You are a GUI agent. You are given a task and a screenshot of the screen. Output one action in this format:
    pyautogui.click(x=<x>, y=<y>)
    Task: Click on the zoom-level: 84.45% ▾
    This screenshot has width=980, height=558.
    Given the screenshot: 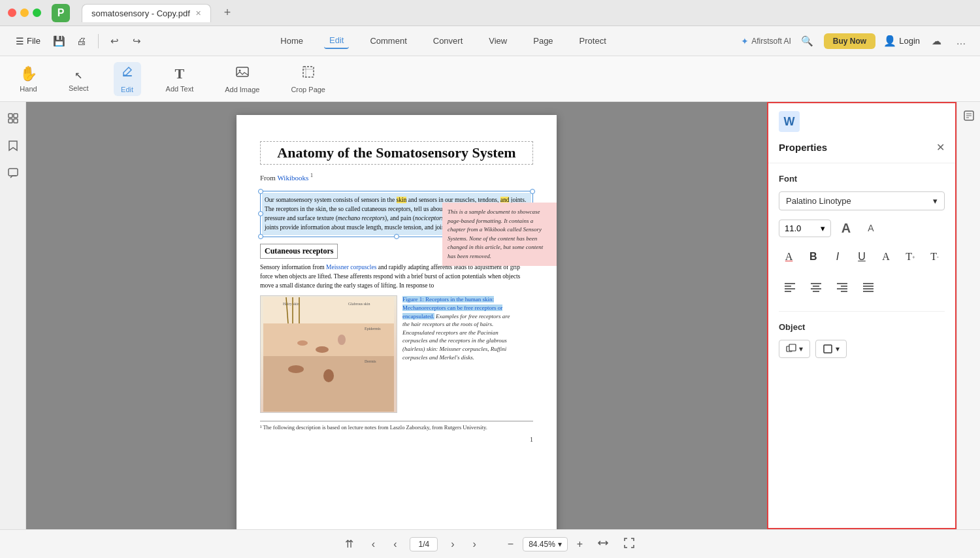 What is the action you would take?
    pyautogui.click(x=545, y=544)
    